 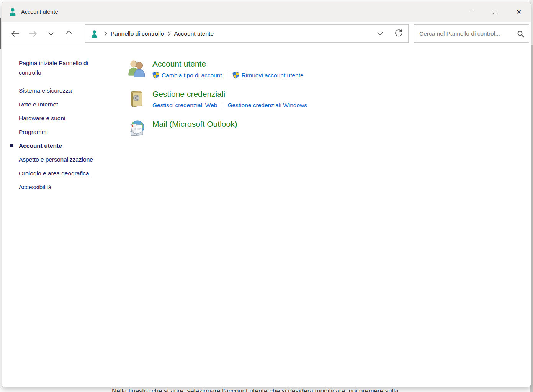 What do you see at coordinates (187, 75) in the screenshot?
I see `link-change-account-type: Cambia tipo di account` at bounding box center [187, 75].